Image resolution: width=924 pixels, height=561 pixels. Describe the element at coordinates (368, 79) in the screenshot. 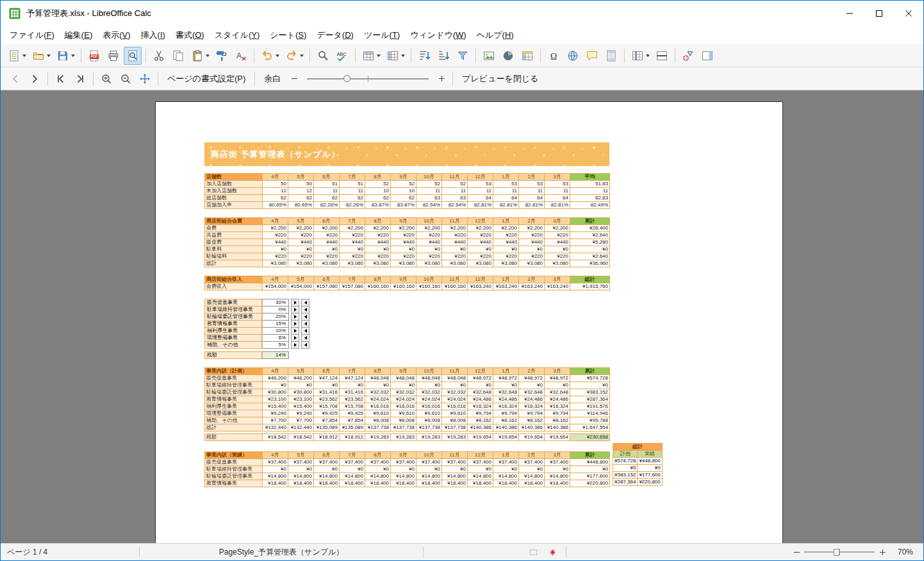

I see `preview-zoom-slider` at that location.